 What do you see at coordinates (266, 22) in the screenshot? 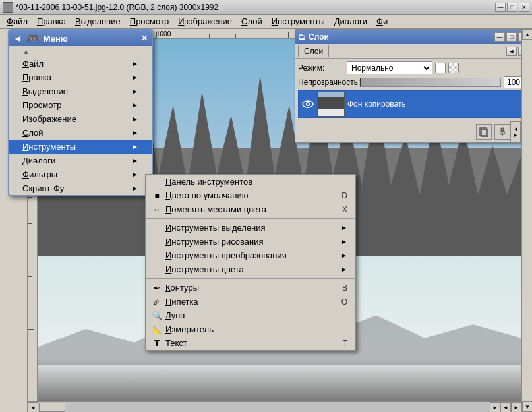
I see `menu-bar: Файл Правка Выделение Просмотр Изображен…` at bounding box center [266, 22].